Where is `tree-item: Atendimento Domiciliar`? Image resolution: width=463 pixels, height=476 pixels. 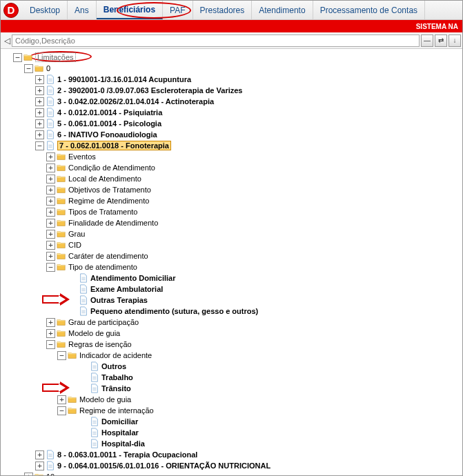 tree-item: Atendimento Domiciliar is located at coordinates (232, 278).